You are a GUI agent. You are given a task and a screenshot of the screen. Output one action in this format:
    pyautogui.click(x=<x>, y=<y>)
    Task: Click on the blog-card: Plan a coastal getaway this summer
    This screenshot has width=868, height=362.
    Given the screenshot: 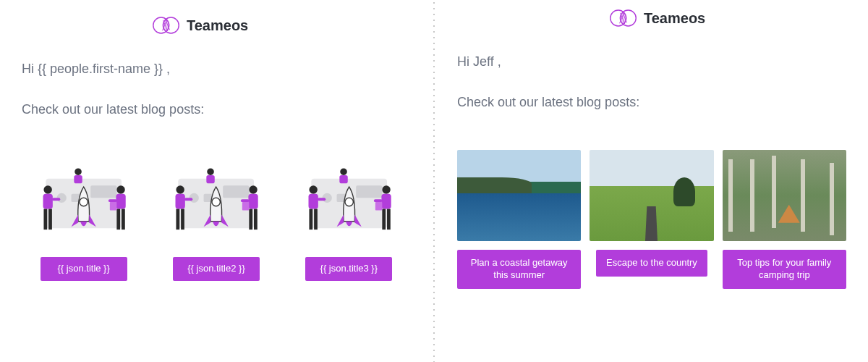 What is the action you would take?
    pyautogui.click(x=519, y=219)
    